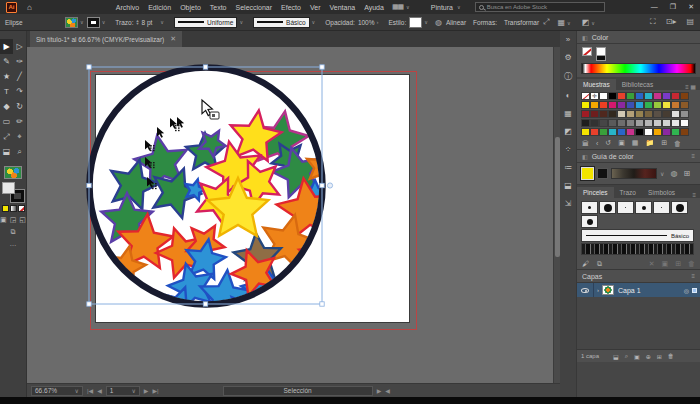 The height and width of the screenshot is (404, 700). Describe the element at coordinates (594, 54) in the screenshot. I see `color-fill-stroke` at that location.